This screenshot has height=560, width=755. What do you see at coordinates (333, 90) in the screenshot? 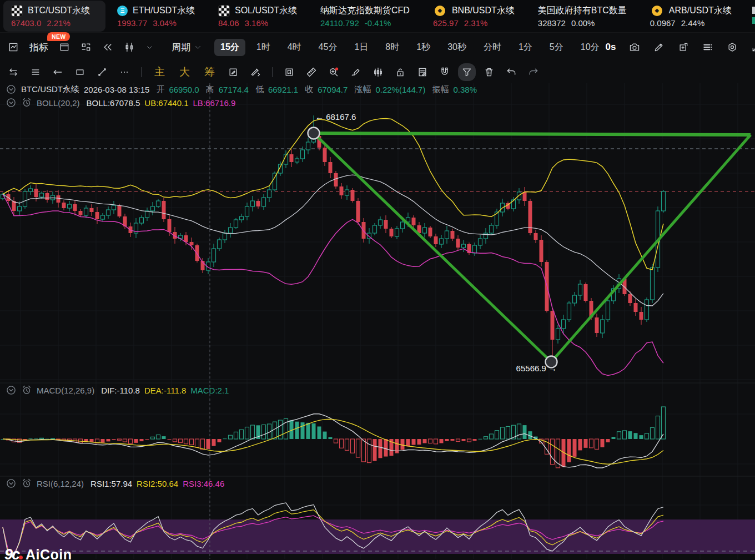
I see `close-value: 67094.7` at bounding box center [333, 90].